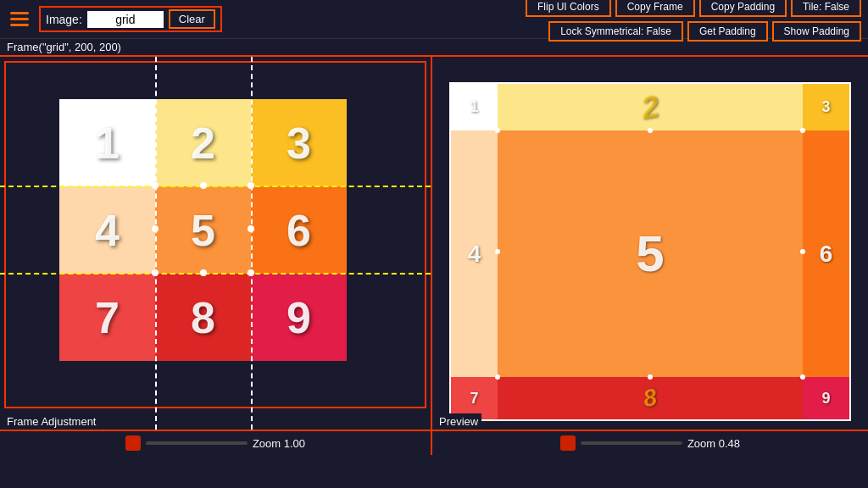 The width and height of the screenshot is (868, 488). I want to click on cell-4: 4, so click(107, 230).